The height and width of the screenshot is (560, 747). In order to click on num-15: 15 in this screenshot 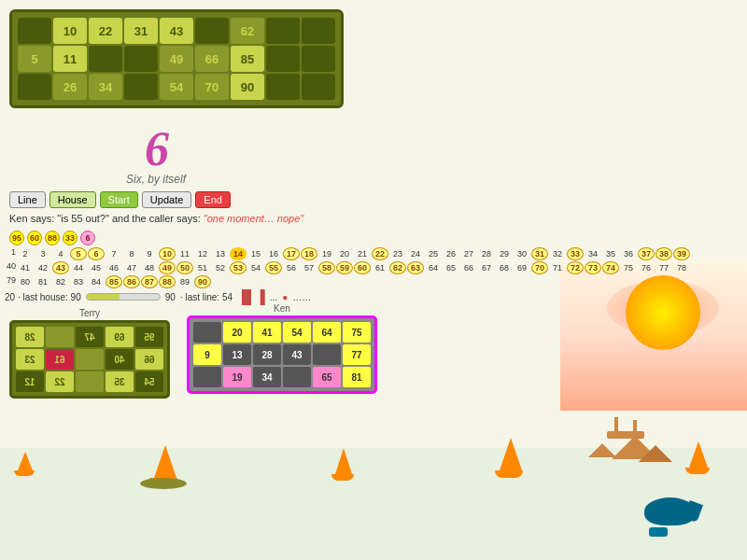, I will do `click(256, 254)`.